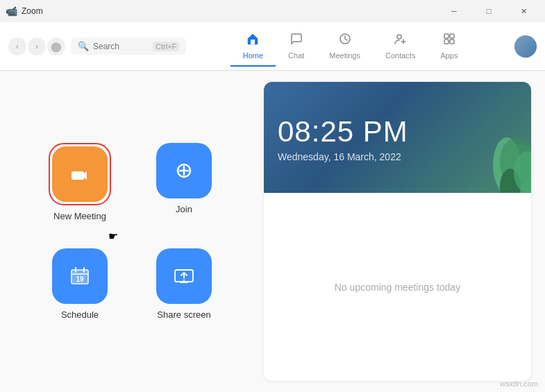 This screenshot has width=545, height=392. Describe the element at coordinates (489, 11) in the screenshot. I see `maximize-button: □` at that location.